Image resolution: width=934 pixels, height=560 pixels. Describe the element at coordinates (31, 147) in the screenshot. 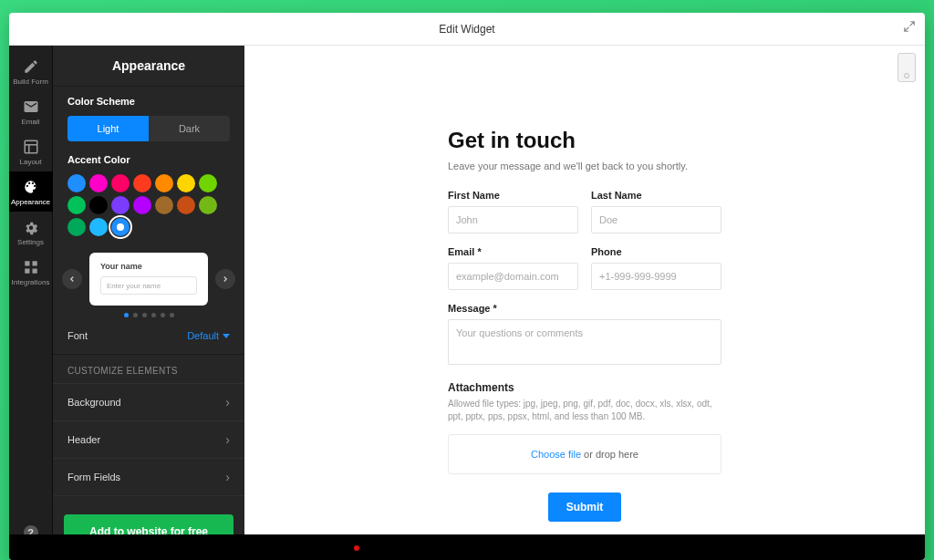

I see `layout-icon` at that location.